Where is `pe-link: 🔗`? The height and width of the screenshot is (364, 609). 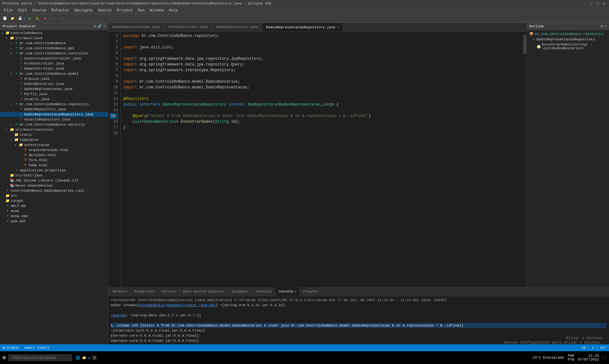 pe-link: 🔗 is located at coordinates (100, 26).